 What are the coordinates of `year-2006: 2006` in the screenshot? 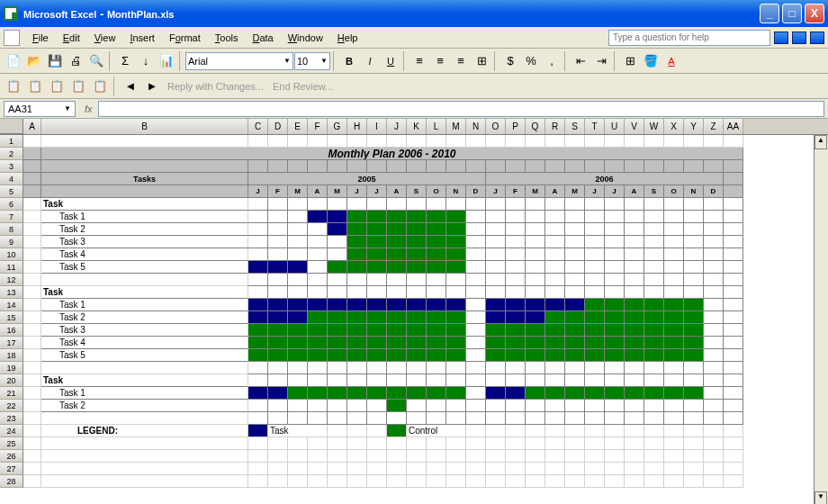 It's located at (605, 179).